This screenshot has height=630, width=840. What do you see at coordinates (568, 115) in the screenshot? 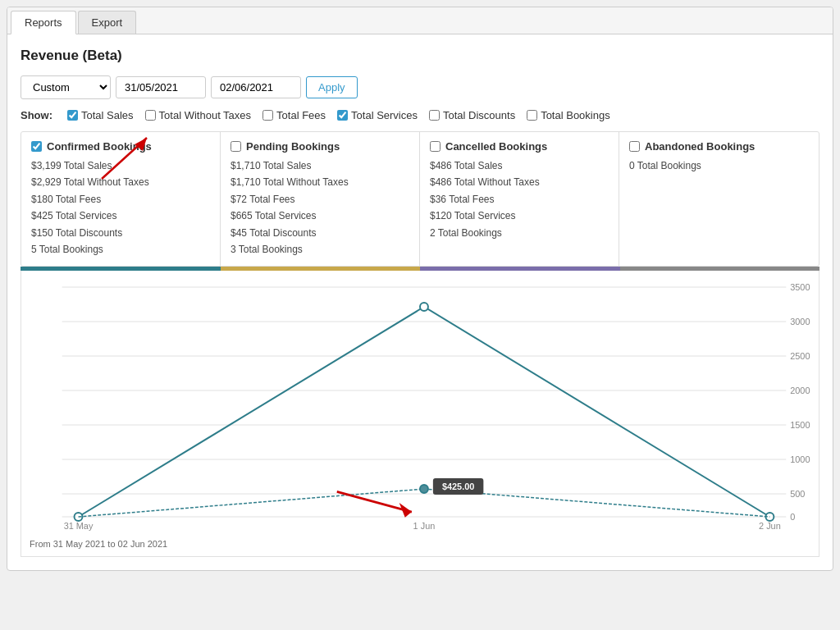
I see `show-total-bookings: Total Bookings` at bounding box center [568, 115].